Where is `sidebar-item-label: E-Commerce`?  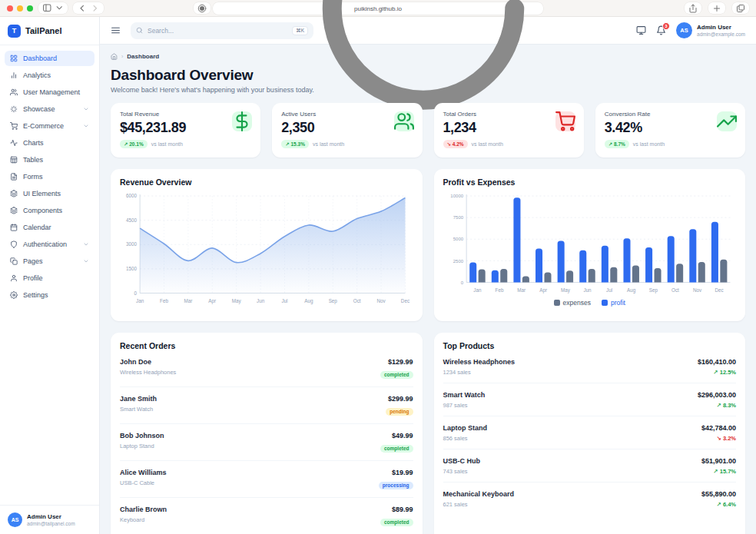 sidebar-item-label: E-Commerce is located at coordinates (43, 126).